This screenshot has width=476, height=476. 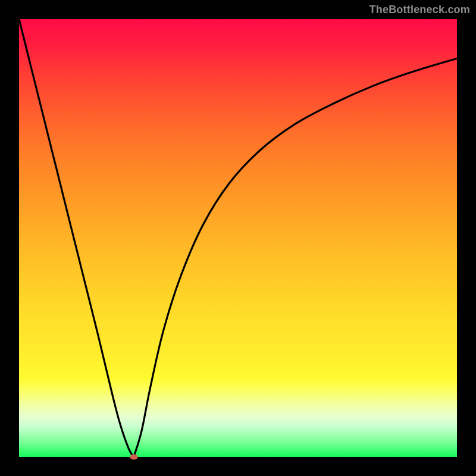 I want to click on minimum-marker, so click(x=133, y=457).